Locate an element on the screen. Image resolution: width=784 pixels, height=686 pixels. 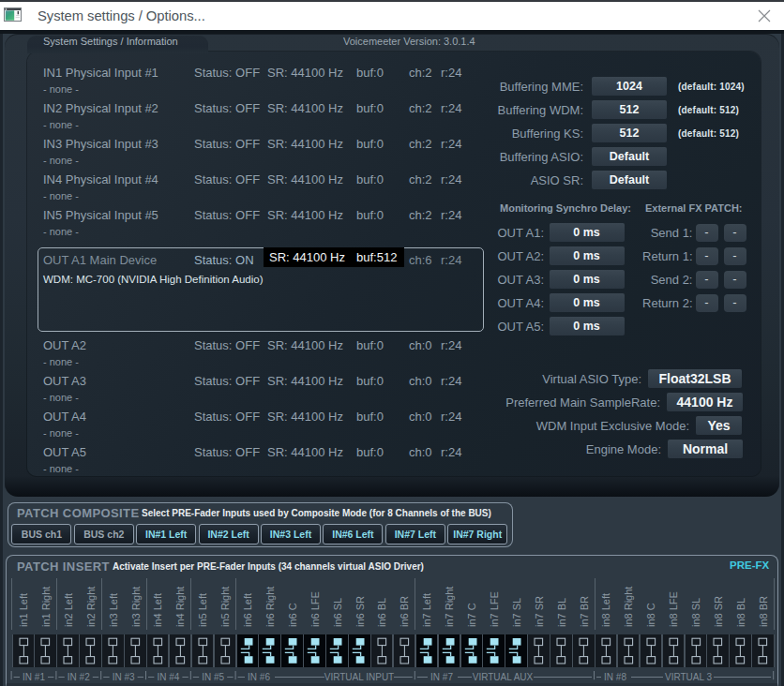
svg-text: VIRTUAL AUX is located at coordinates (503, 677).